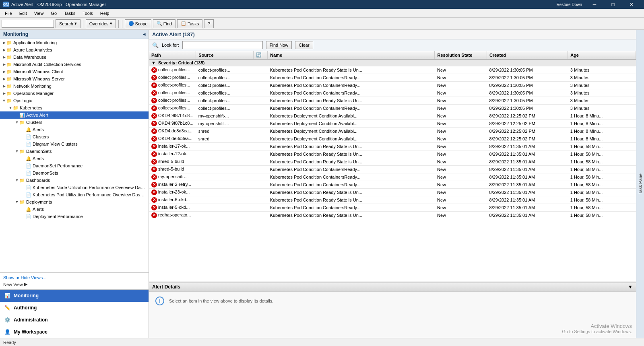  What do you see at coordinates (392, 154) in the screenshot?
I see `table-row: ✕ installer-12-ok...Kubernetes Pod Condi…` at bounding box center [392, 154].